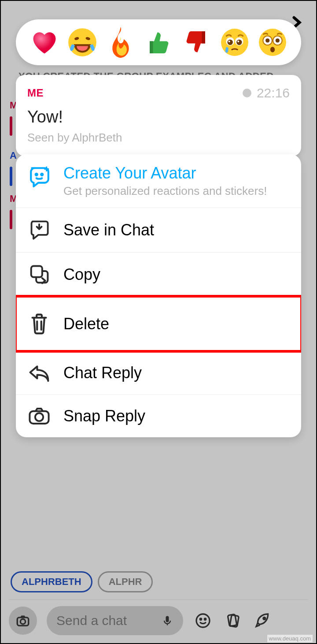 Image resolution: width=317 pixels, height=644 pixels. Describe the element at coordinates (196, 42) in the screenshot. I see `thumbs-down-icon` at that location.